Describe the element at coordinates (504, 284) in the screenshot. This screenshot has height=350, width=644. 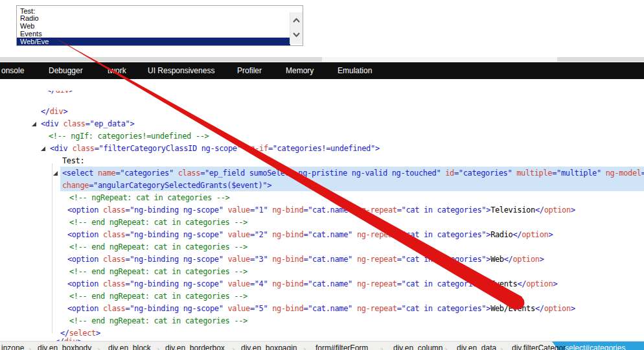
I see `code-token-x: Events` at that location.